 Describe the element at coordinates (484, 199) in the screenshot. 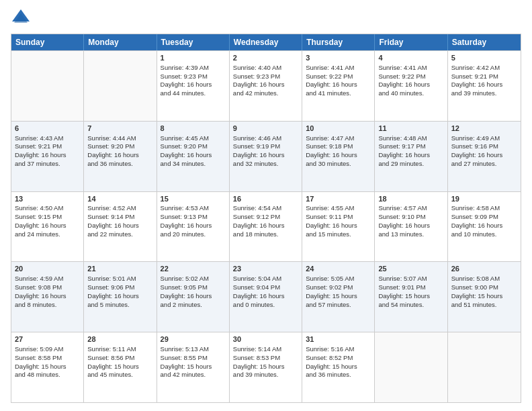

I see `day-number: 19` at that location.